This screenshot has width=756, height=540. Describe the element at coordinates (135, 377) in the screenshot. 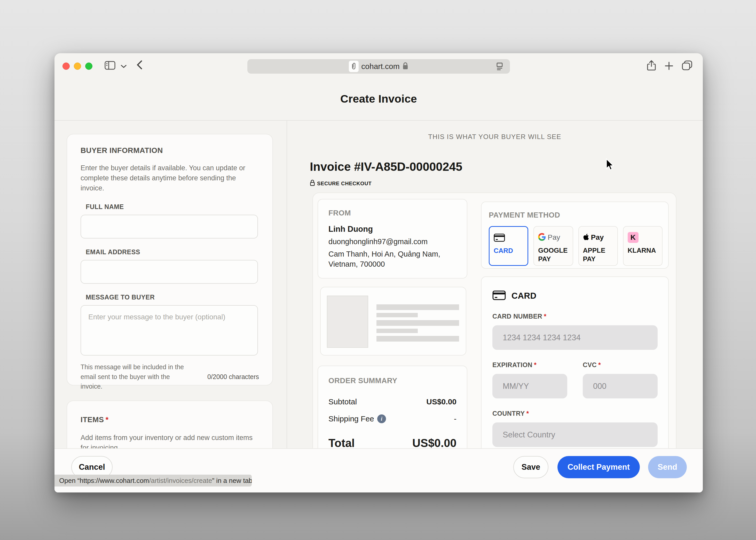

I see `message-note: This message will be included in the ema…` at that location.